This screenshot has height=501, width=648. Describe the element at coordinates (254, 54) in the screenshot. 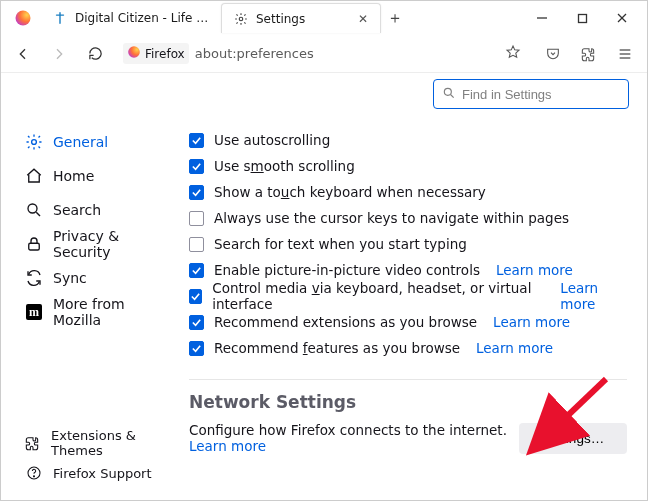

I see `url-text: about:preferences` at that location.